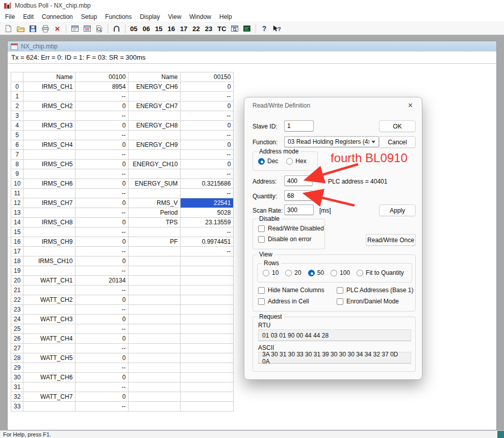  What do you see at coordinates (49, 339) in the screenshot?
I see `name-cell: WATT_CH4` at bounding box center [49, 339].